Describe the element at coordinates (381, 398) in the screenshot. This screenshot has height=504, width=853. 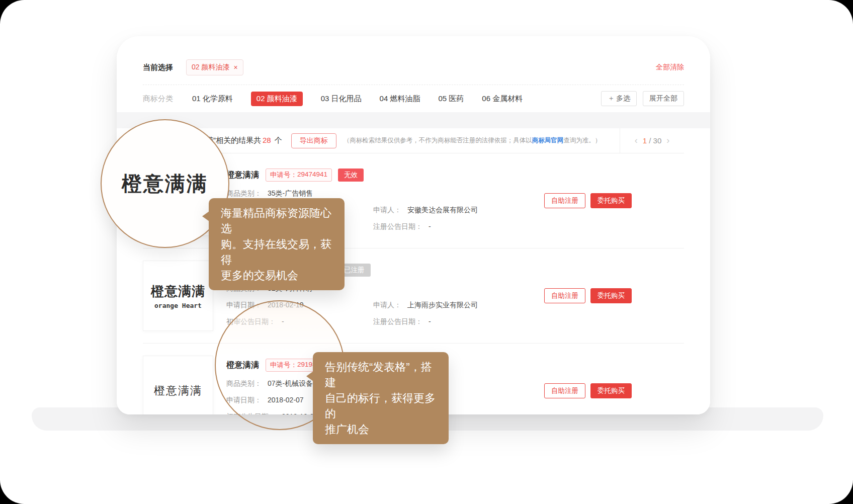
I see `callout-tooltip-promotion: 告别传统“发表格”，搭建 自己的标行，获得更多的 推广机会` at that location.